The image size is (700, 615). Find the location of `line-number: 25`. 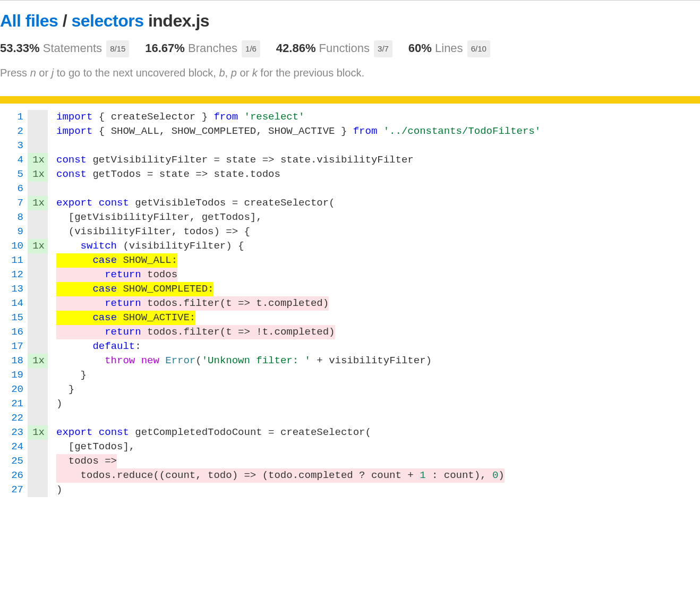

line-number: 25 is located at coordinates (19, 461).